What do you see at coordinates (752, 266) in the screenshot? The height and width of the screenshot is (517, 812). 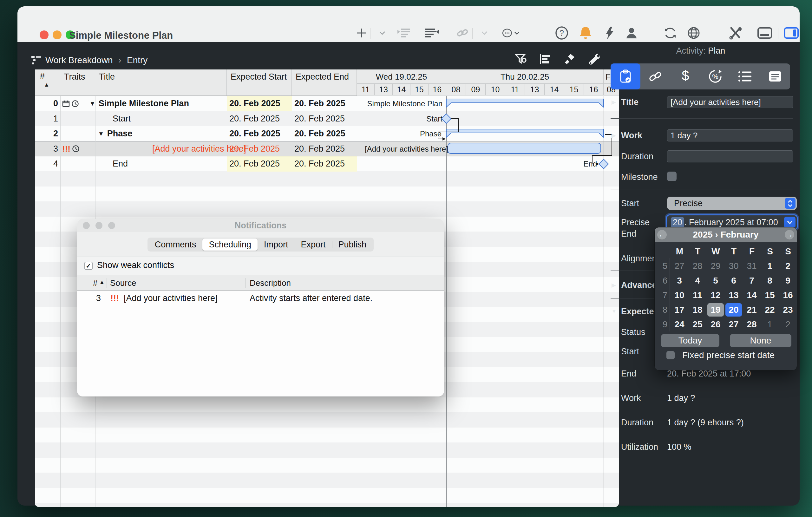 I see `calendar-day: 31` at bounding box center [752, 266].